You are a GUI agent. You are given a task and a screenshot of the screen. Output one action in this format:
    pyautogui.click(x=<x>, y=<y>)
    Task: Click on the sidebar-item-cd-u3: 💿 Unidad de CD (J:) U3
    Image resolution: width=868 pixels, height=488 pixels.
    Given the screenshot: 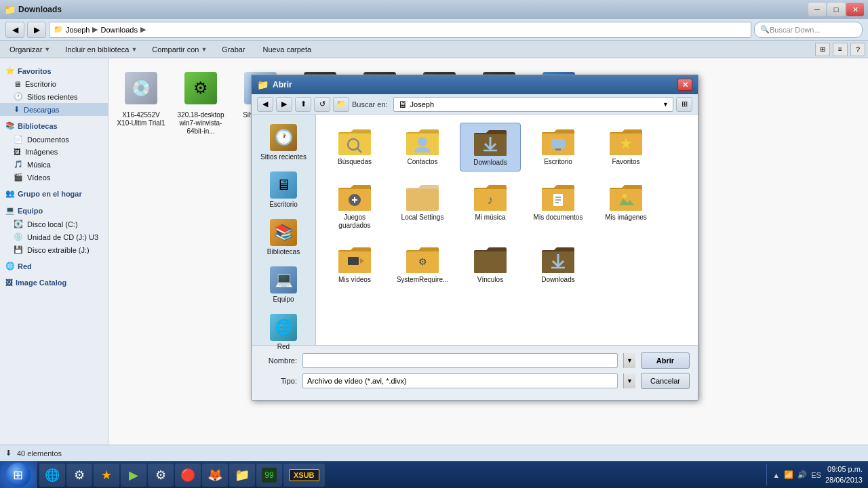 What is the action you would take?
    pyautogui.click(x=54, y=237)
    